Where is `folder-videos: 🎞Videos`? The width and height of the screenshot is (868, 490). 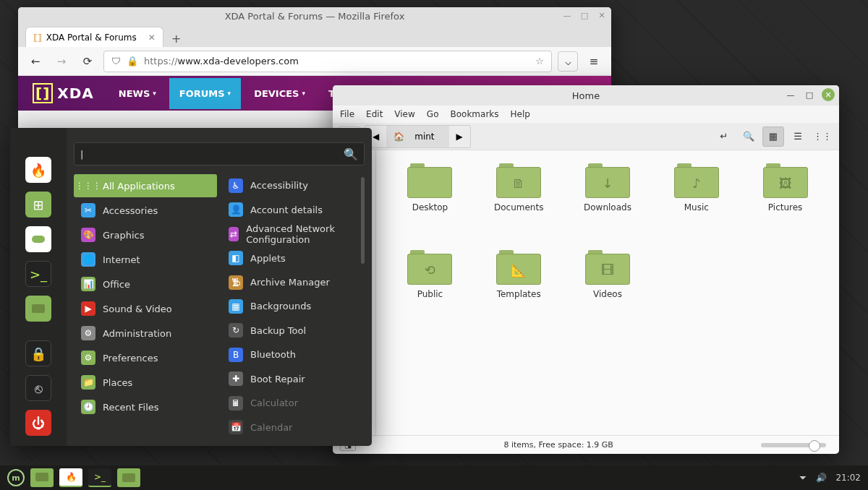
folder-videos: 🎞Videos is located at coordinates (608, 290).